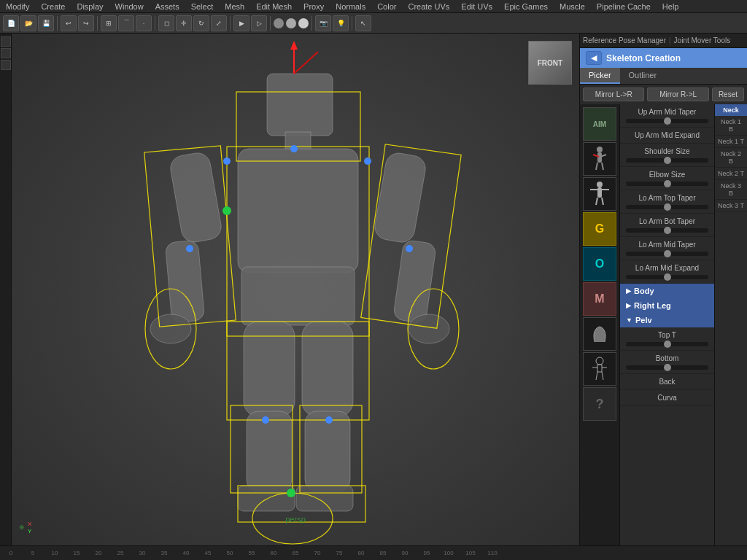  Describe the element at coordinates (186, 553) in the screenshot. I see `ruler-40: 40` at that location.